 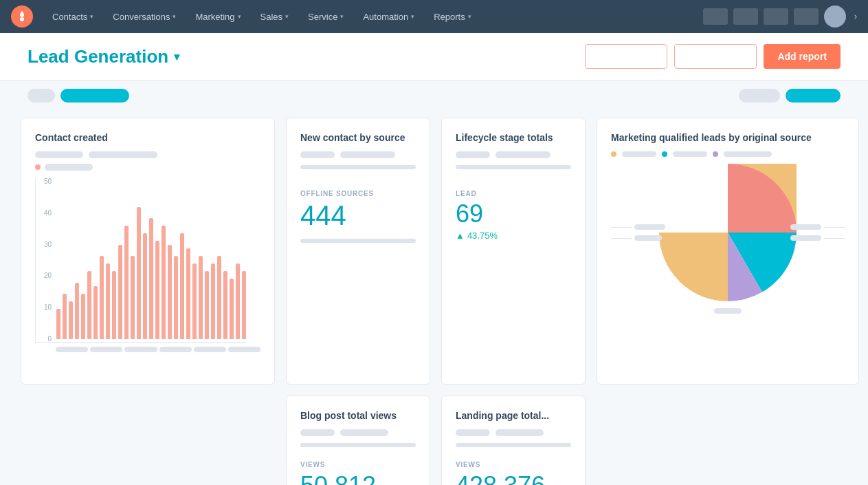 What do you see at coordinates (358, 138) in the screenshot?
I see `card-title-new-contact: New contact by source` at bounding box center [358, 138].